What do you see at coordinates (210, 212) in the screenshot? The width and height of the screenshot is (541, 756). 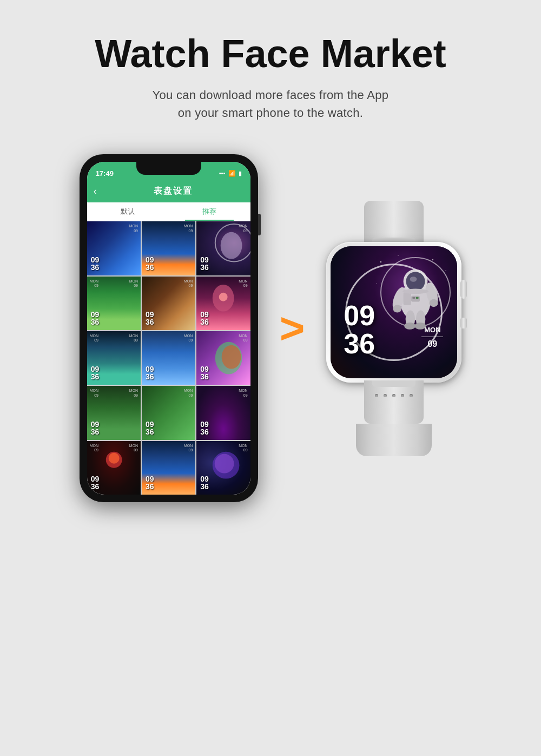 I see `tab-recommend: 推荐` at bounding box center [210, 212].